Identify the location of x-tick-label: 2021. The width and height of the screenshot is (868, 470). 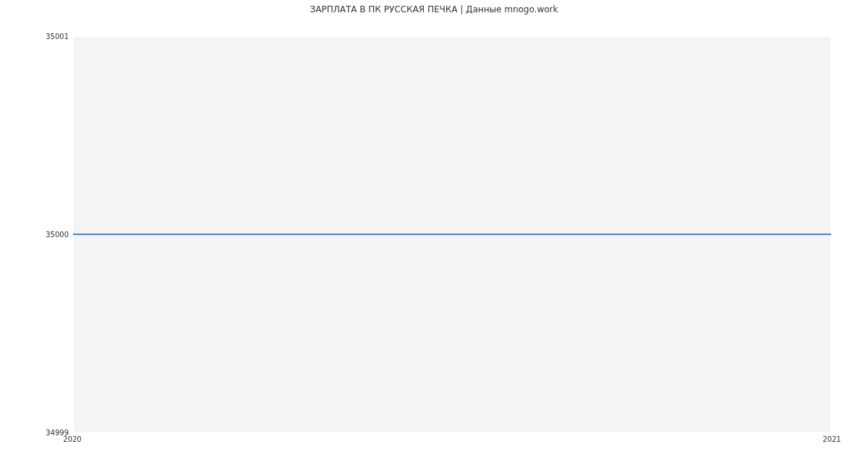
(832, 440).